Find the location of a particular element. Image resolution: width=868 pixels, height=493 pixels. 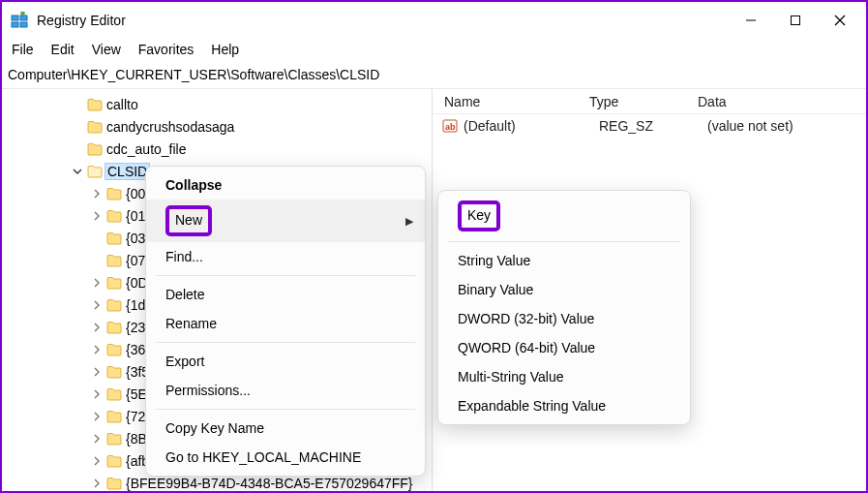

menu-file: File is located at coordinates (23, 49).